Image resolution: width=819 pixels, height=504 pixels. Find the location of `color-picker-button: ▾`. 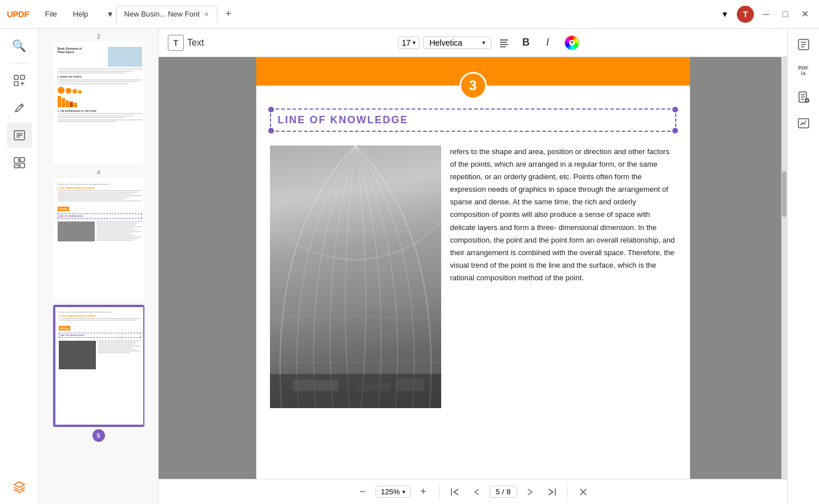

color-picker-button: ▾ is located at coordinates (572, 43).